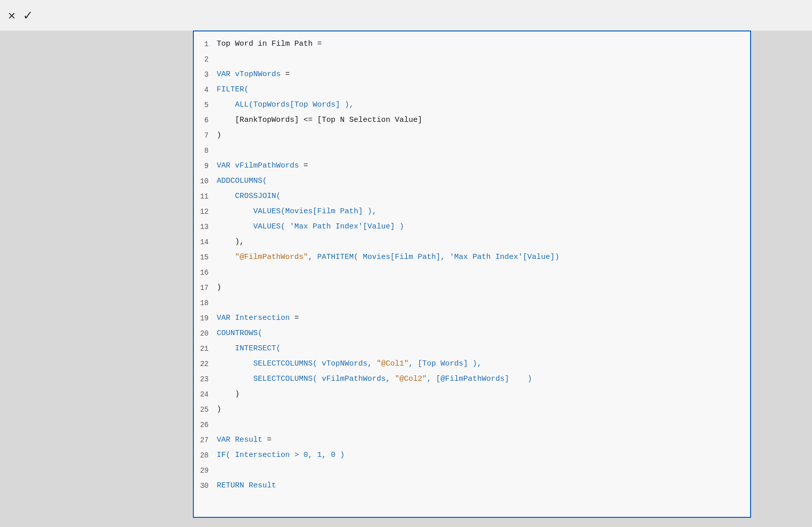 Image resolution: width=812 pixels, height=527 pixels. I want to click on code-line: 23 SELECTCOLUMNS( vFilmPathWords, "@Col2…, so click(472, 379).